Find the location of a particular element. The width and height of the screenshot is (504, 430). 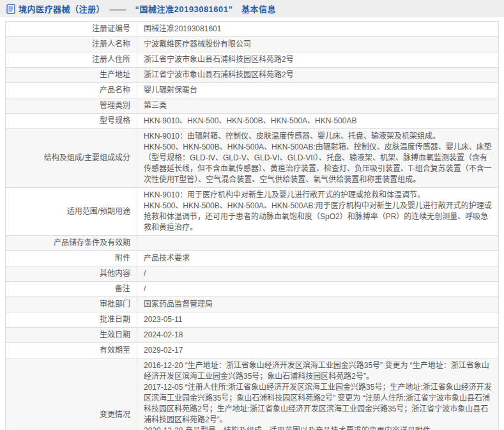

row-value: 产品技术要求 is located at coordinates (318, 259).